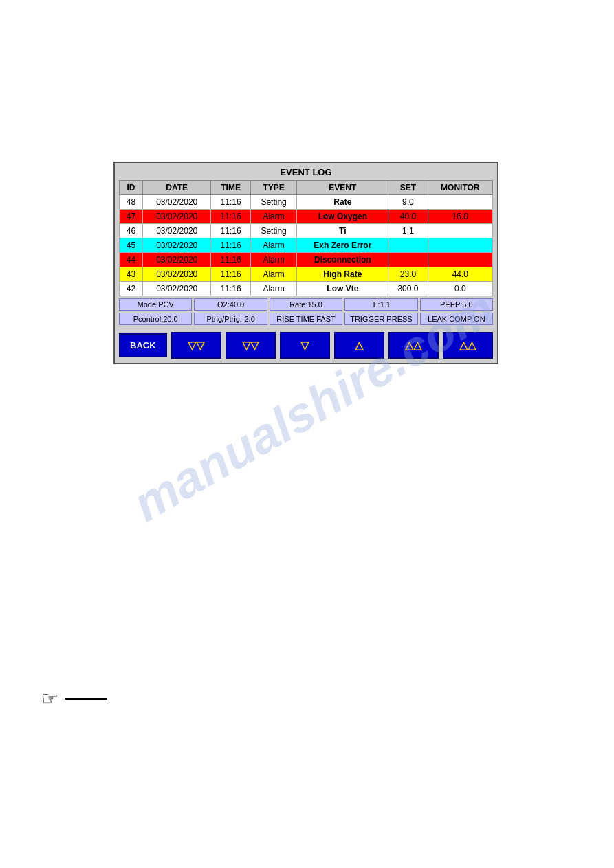 The image size is (614, 868). What do you see at coordinates (460, 188) in the screenshot?
I see `col-monitor: MONITOR` at bounding box center [460, 188].